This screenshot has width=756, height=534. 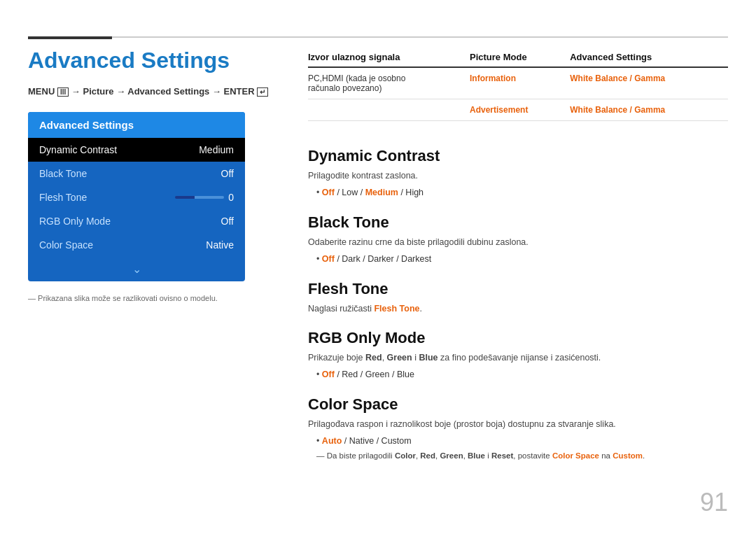 What do you see at coordinates (66, 245) in the screenshot?
I see `menu-item-label-color-space: Color Space` at bounding box center [66, 245].